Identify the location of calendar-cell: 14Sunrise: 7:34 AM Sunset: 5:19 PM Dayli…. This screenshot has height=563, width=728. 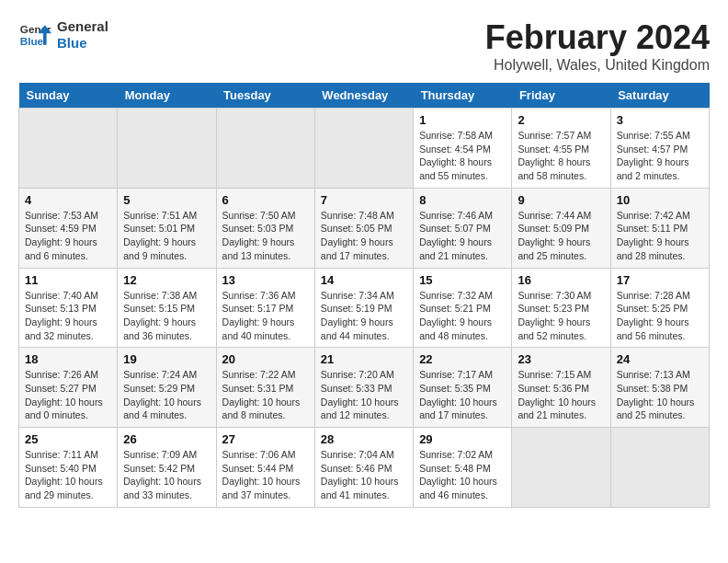
(364, 307).